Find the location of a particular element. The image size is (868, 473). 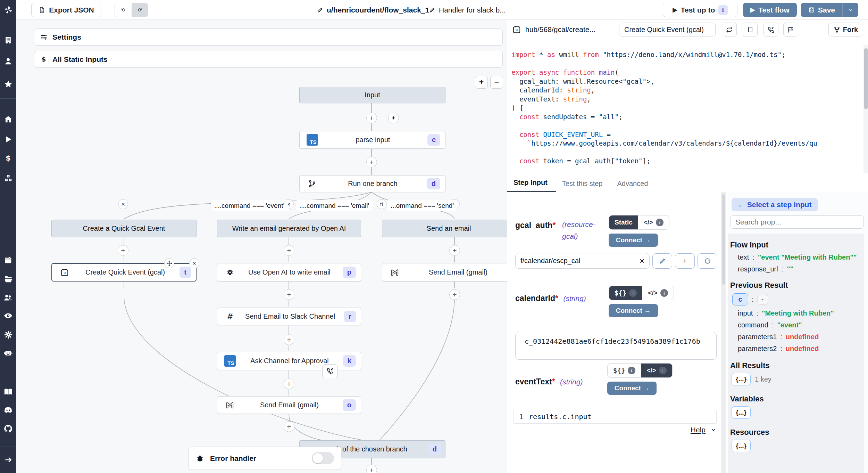

windmill-logo is located at coordinates (8, 10).